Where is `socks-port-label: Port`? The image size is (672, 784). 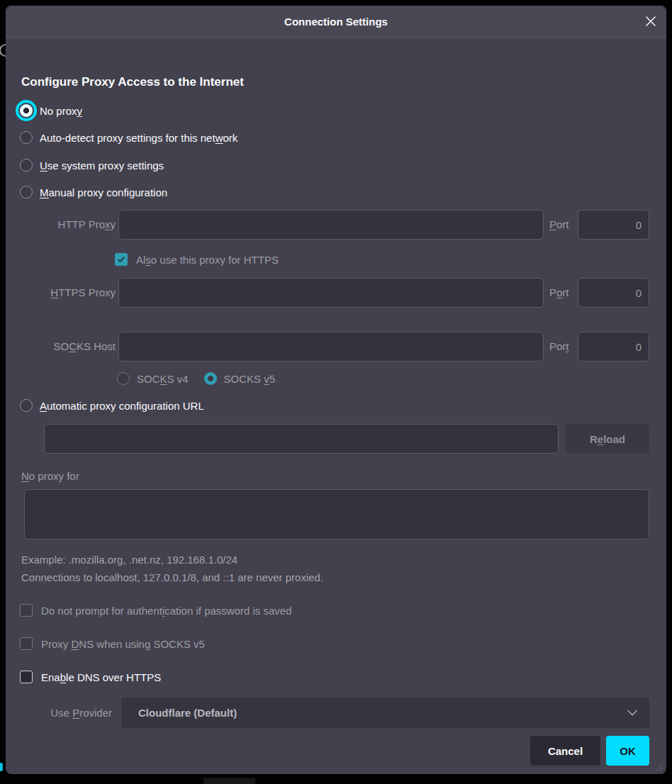 socks-port-label: Port is located at coordinates (559, 347).